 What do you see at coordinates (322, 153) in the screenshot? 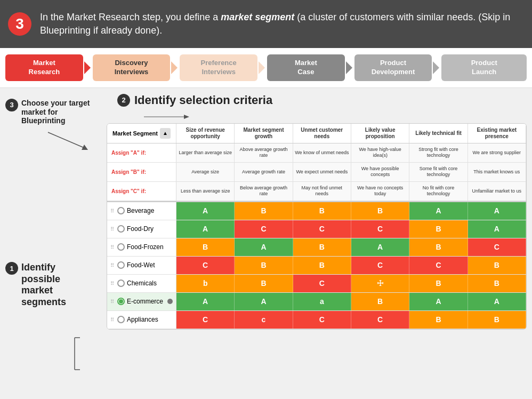
I see `grade-cell-2: We know of unmet needs` at bounding box center [322, 153].